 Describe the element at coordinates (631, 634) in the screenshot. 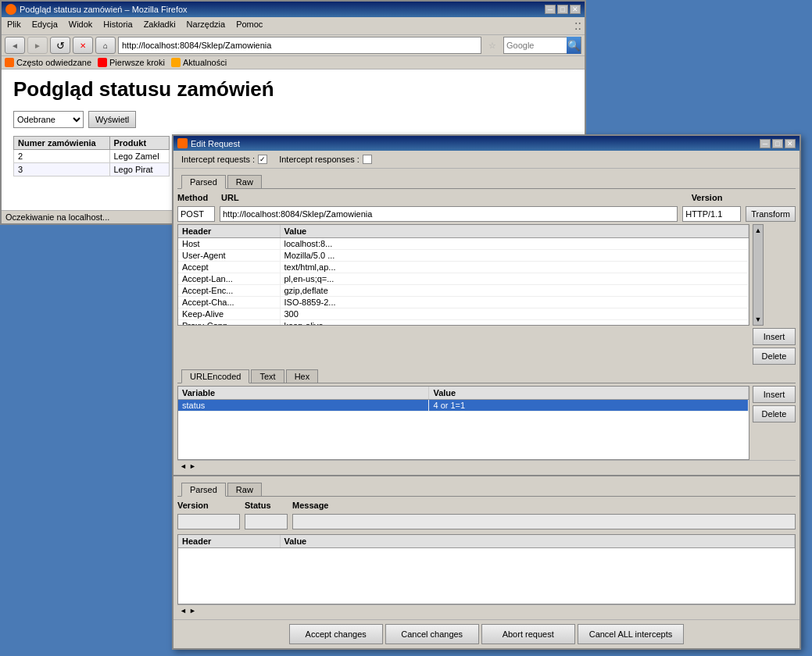

I see `cancel-all-intercepts-button: Cancel ALL intercepts` at that location.